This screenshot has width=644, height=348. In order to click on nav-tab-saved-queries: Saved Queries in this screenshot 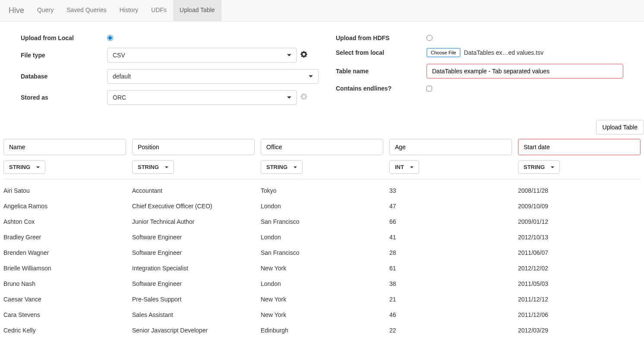, I will do `click(86, 10)`.